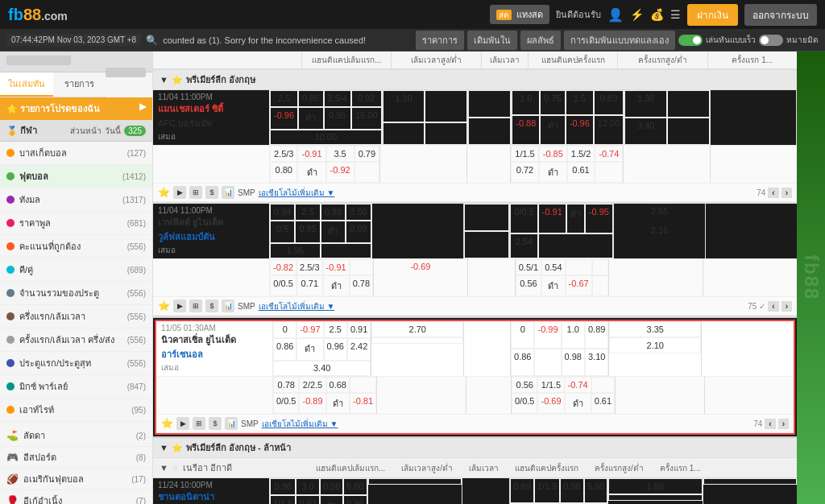 The height and width of the screenshot is (504, 825). Describe the element at coordinates (524, 219) in the screenshot. I see `m2-ht1: 0/0.5` at that location.